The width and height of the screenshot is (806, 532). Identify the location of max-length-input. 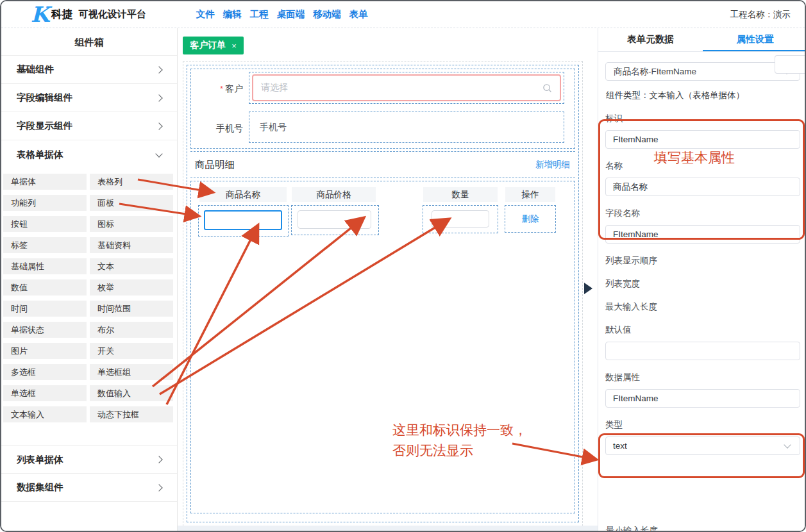
(790, 64).